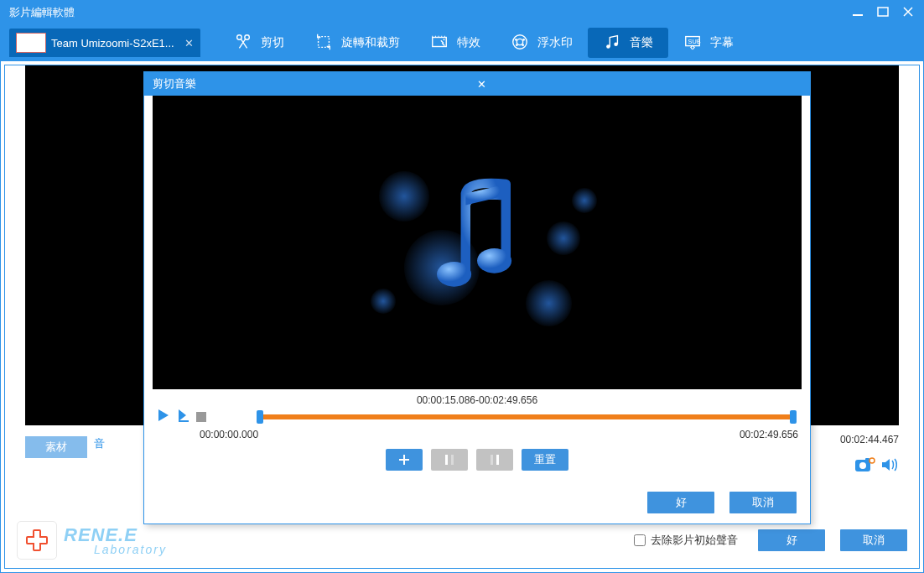 This screenshot has height=573, width=924. What do you see at coordinates (439, 44) in the screenshot?
I see `effects-icon` at bounding box center [439, 44].